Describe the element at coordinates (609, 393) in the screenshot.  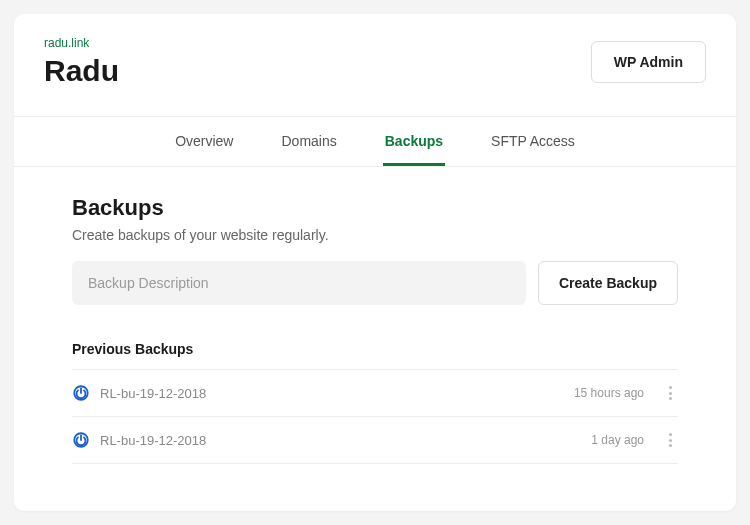
I see `backup-time: 15 hours ago` at that location.